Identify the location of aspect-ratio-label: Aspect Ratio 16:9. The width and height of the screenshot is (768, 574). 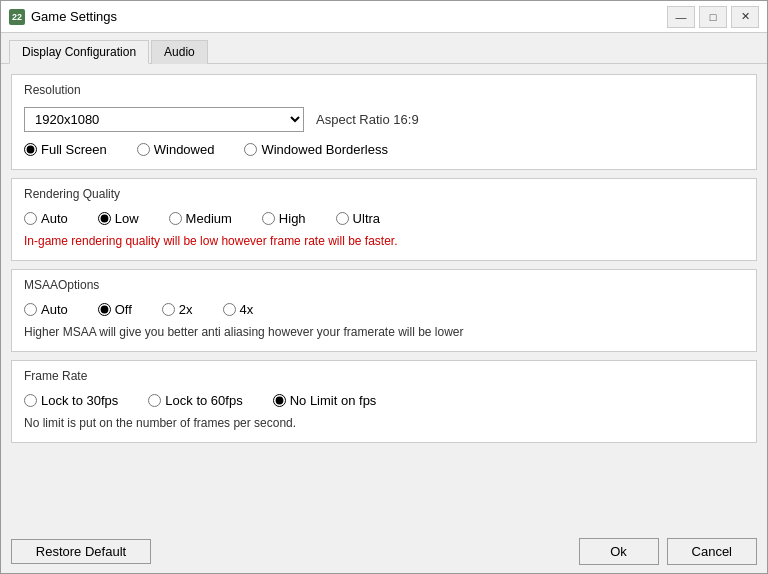
(368, 120).